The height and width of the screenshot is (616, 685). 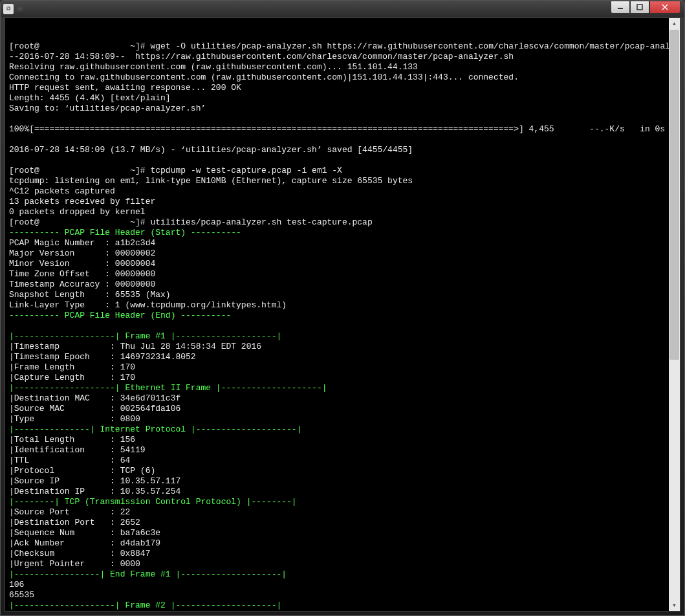 I want to click on scroll-down-icon: ▼, so click(x=674, y=606).